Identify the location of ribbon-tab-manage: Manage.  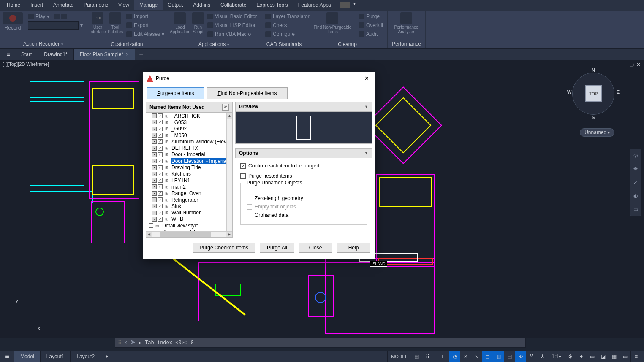
(149, 5).